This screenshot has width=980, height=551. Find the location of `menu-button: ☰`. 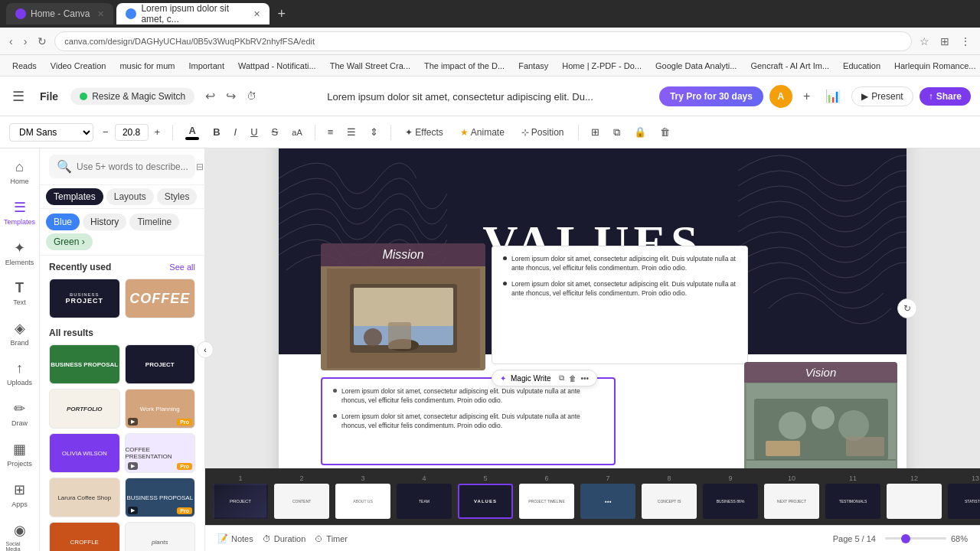

menu-button: ☰ is located at coordinates (18, 96).